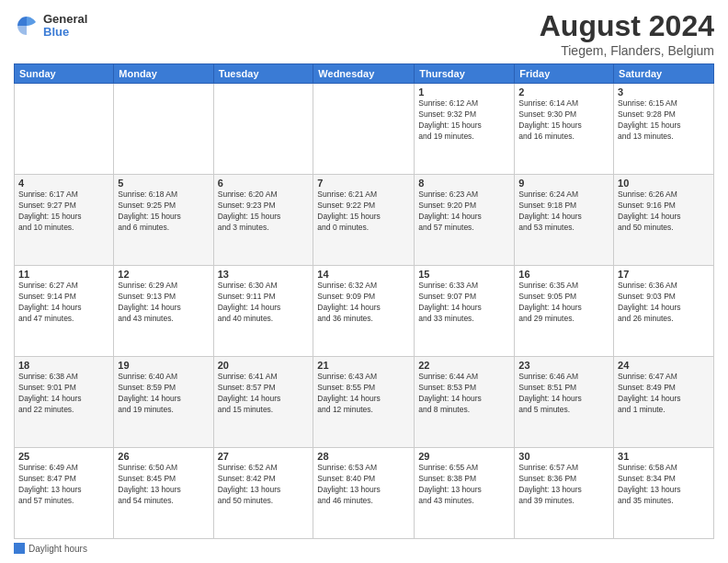  Describe the element at coordinates (464, 121) in the screenshot. I see `day-info: Sunrise: 6:12 AM Sunset: 9:32 PM Dayligh…` at that location.